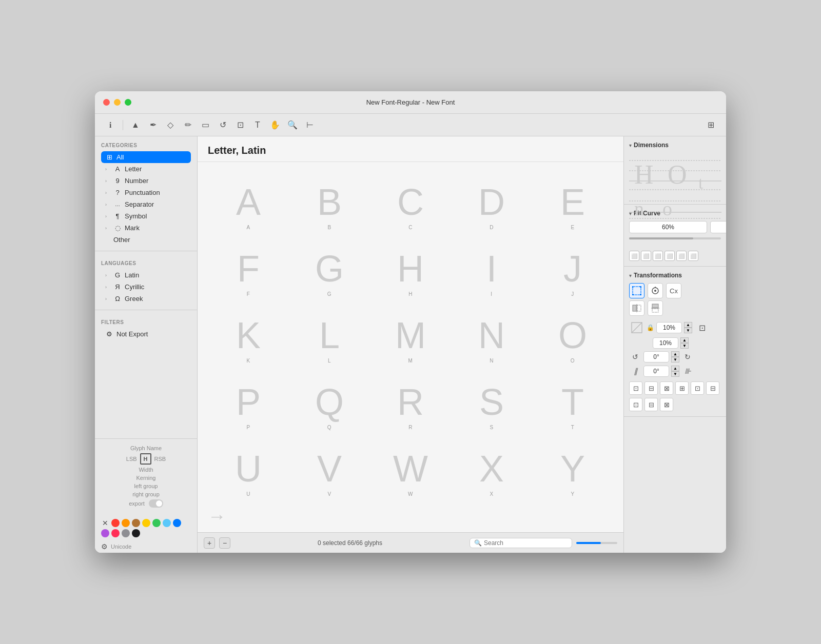  What do you see at coordinates (248, 200) in the screenshot?
I see `glyph-cell-a: A A` at bounding box center [248, 200].